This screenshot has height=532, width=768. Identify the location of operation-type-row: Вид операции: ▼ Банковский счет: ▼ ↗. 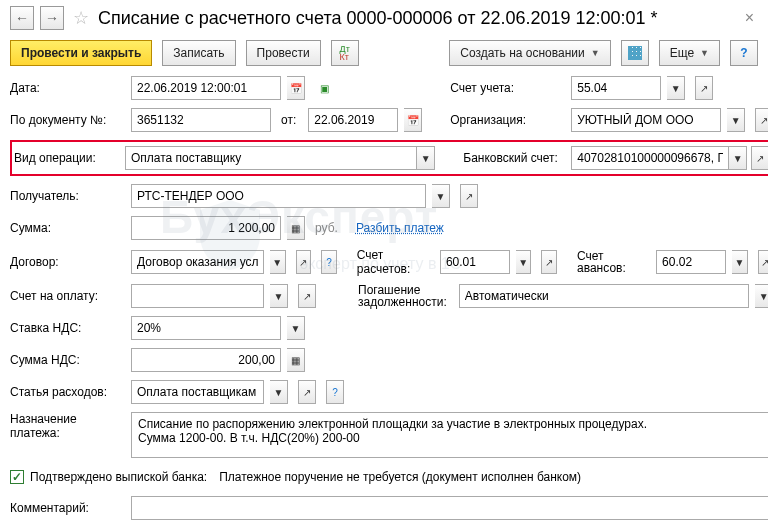
(389, 158).